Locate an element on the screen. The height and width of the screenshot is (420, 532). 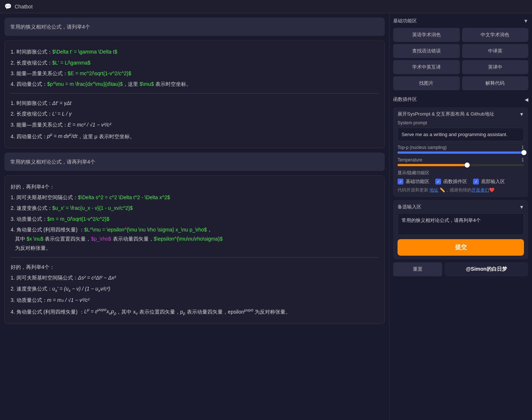
formula-green: $L^\mu = \epsilon^{\mu \nu \rho \sigma} … is located at coordinates (146, 230).